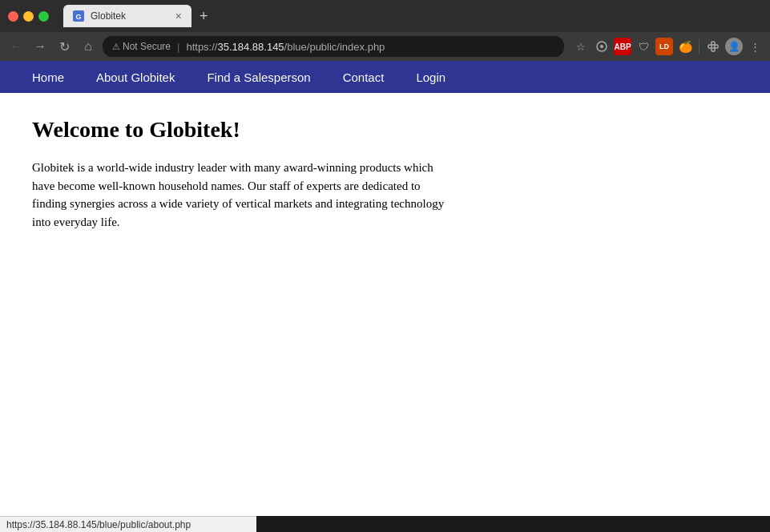 The image size is (770, 532). I want to click on home-button: ⌂, so click(88, 46).